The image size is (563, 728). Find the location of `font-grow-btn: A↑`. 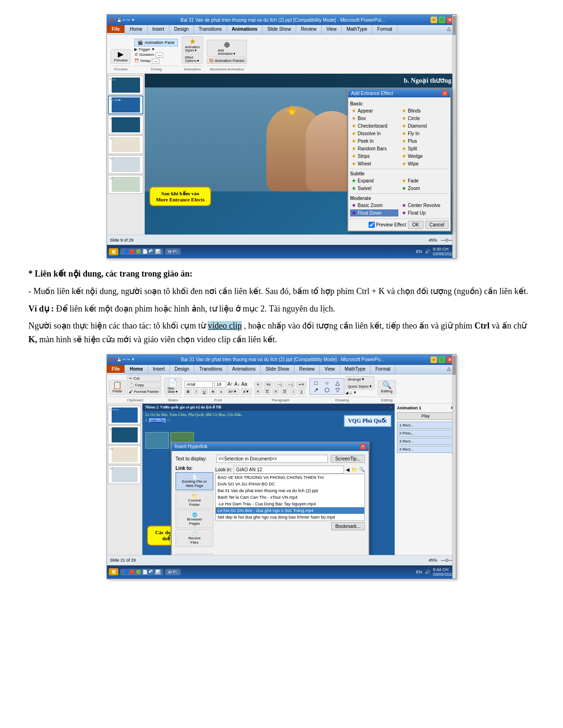

font-grow-btn: A↑ is located at coordinates (230, 384).